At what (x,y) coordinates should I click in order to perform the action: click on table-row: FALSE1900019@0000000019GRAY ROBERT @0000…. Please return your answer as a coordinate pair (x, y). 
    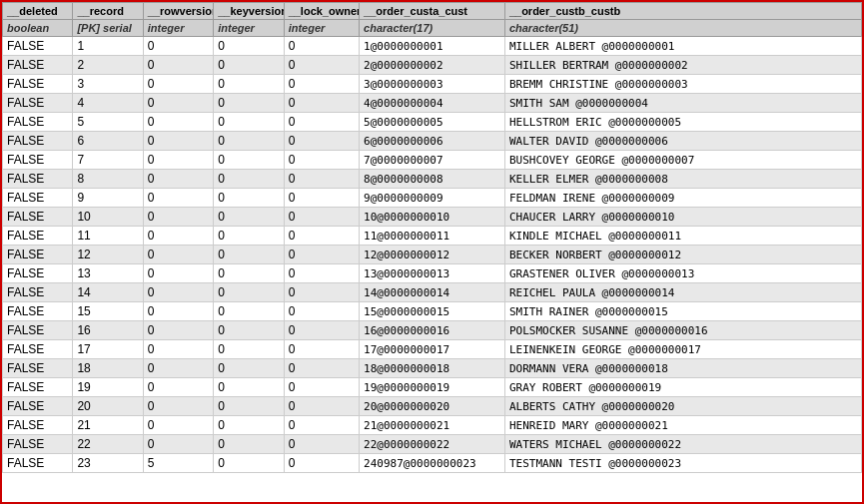
    Looking at the image, I should click on (432, 387).